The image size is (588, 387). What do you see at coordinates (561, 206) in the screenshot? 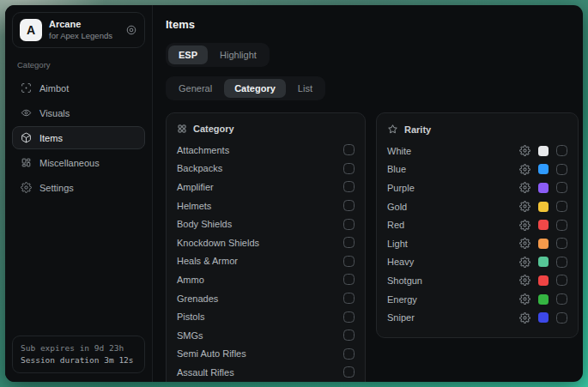
I see `rarity-checkbox-gold` at bounding box center [561, 206].